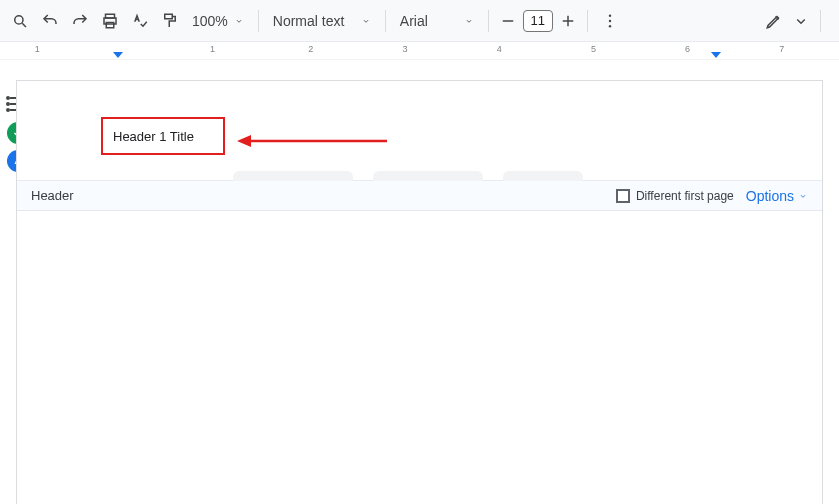  I want to click on header-options-dropdown: Options, so click(777, 196).